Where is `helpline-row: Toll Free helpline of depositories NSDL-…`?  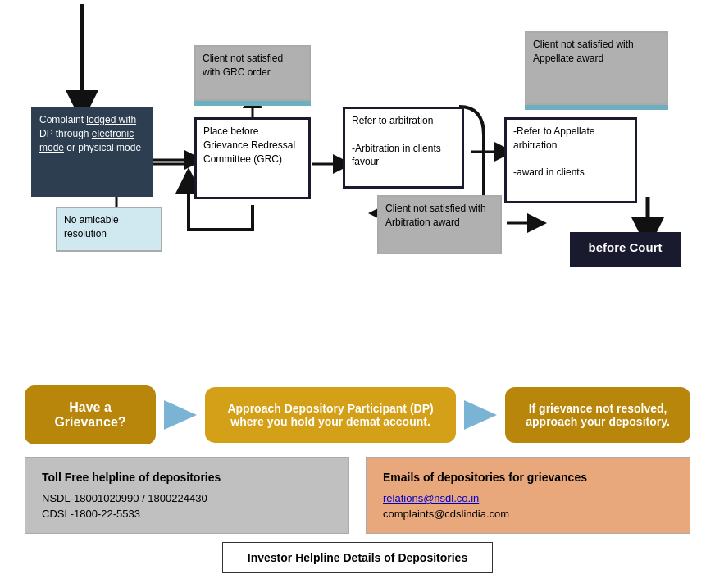 helpline-row: Toll Free helpline of depositories NSDL-… is located at coordinates (358, 495).